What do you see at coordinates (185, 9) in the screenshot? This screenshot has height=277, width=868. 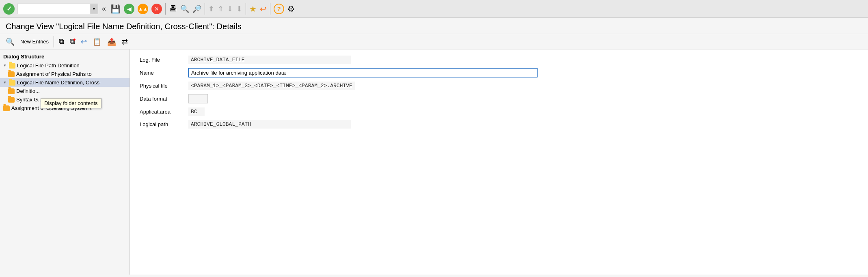 I see `find-button: 🔍` at bounding box center [185, 9].